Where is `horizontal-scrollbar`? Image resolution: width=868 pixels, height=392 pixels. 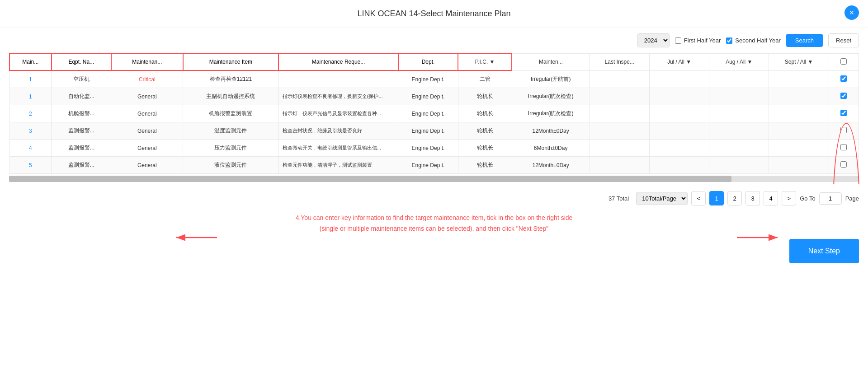
horizontal-scrollbar is located at coordinates (434, 179).